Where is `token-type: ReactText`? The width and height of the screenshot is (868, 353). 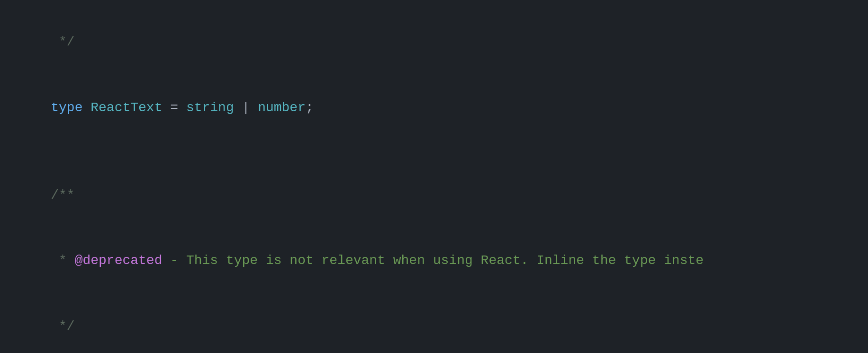
token-type: ReactText is located at coordinates (126, 108).